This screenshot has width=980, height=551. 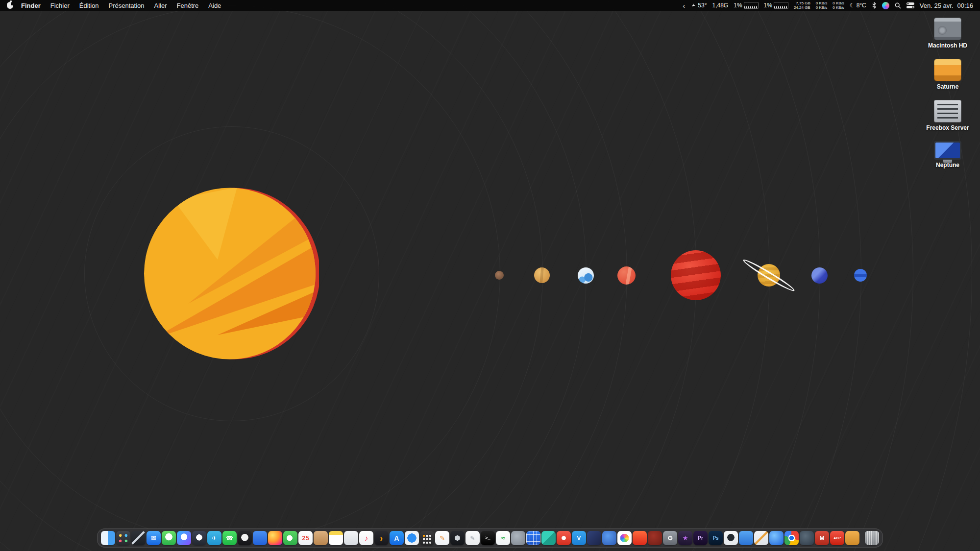 What do you see at coordinates (442, 538) in the screenshot?
I see `pages-glyph: ✎` at bounding box center [442, 538].